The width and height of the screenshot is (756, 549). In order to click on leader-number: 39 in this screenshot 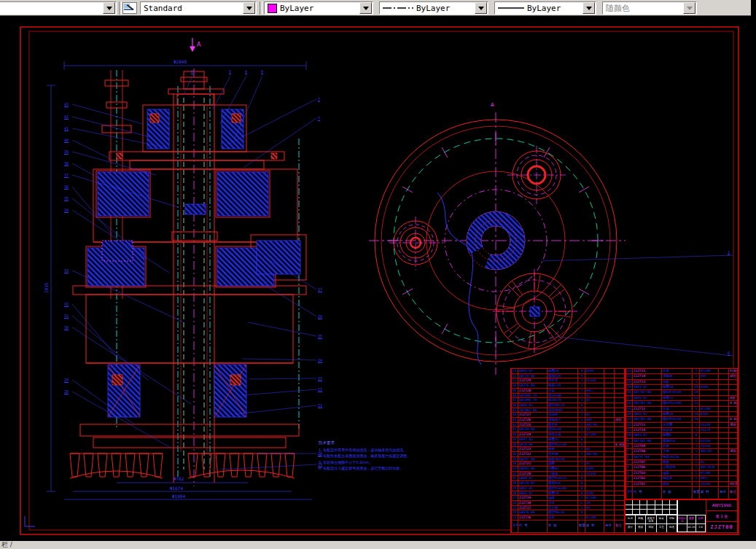, I will do `click(66, 152)`.